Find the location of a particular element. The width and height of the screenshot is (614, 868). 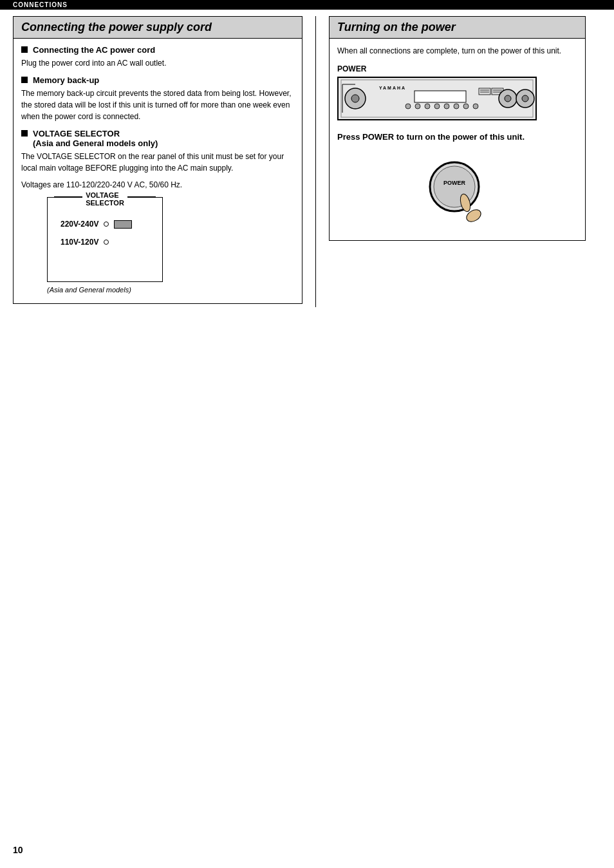

right-column: Turning on the power When all connection… is located at coordinates (451, 162).